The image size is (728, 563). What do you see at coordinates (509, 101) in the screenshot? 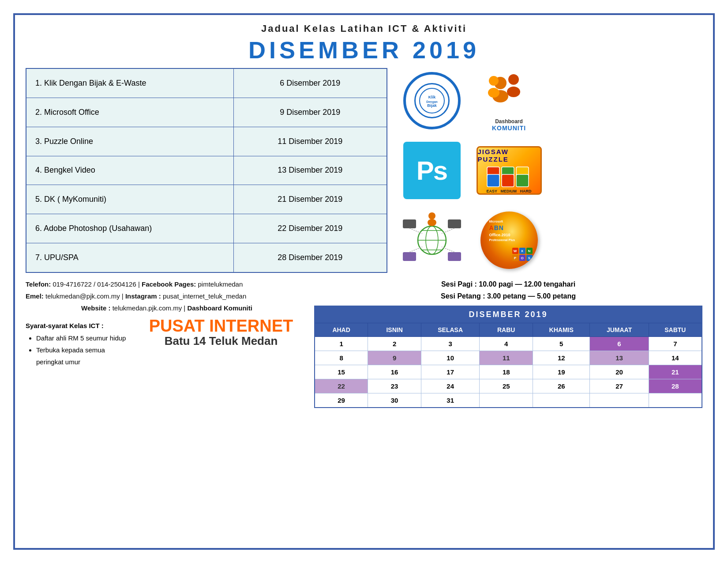
I see `dashboard-komuniti-icon: Dashboard KOMUNITI` at bounding box center [509, 101].